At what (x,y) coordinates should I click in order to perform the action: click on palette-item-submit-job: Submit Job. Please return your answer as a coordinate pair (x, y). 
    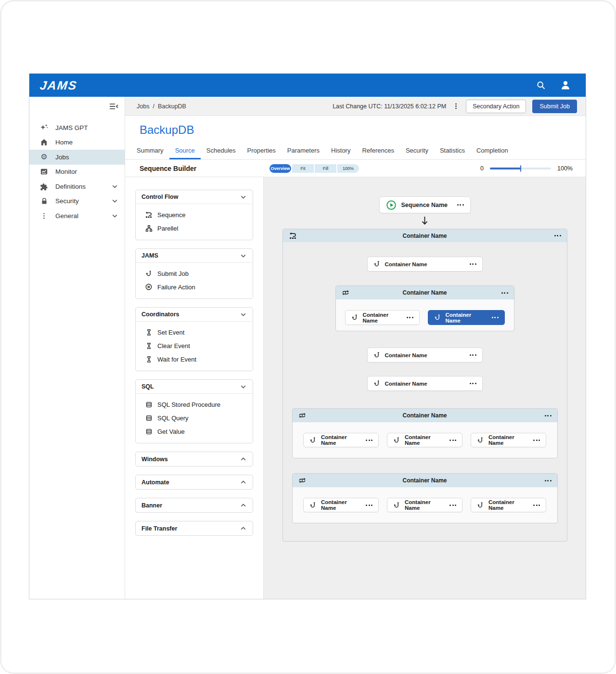
    Looking at the image, I should click on (194, 273).